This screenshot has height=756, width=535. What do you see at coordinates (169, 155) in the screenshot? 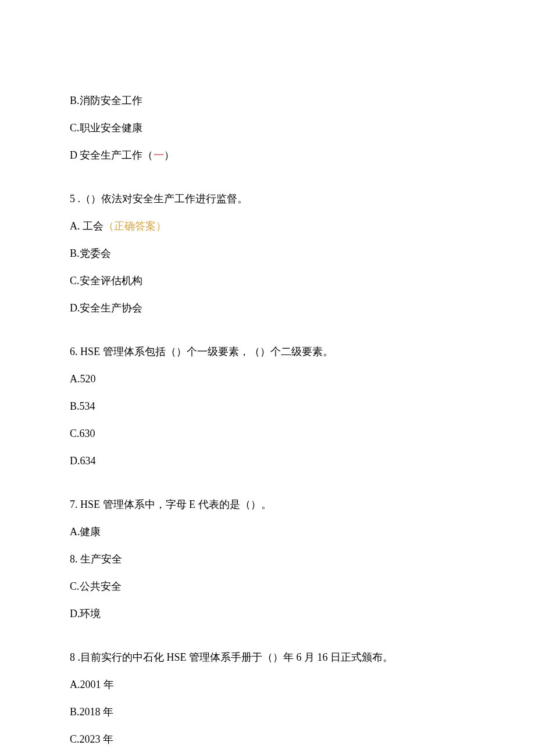
I see `option-d-suffix: ）` at bounding box center [169, 155].